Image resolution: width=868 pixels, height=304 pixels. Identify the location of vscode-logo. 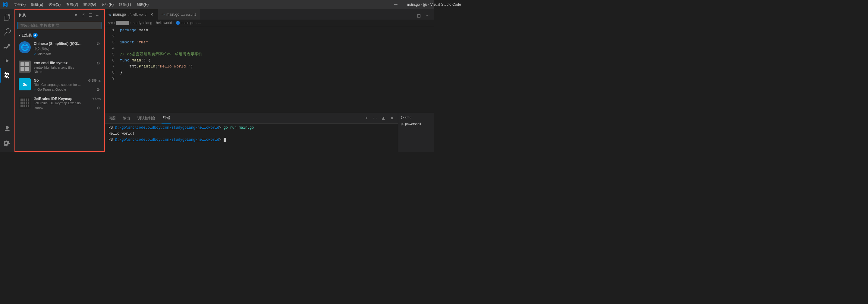
(5, 4).